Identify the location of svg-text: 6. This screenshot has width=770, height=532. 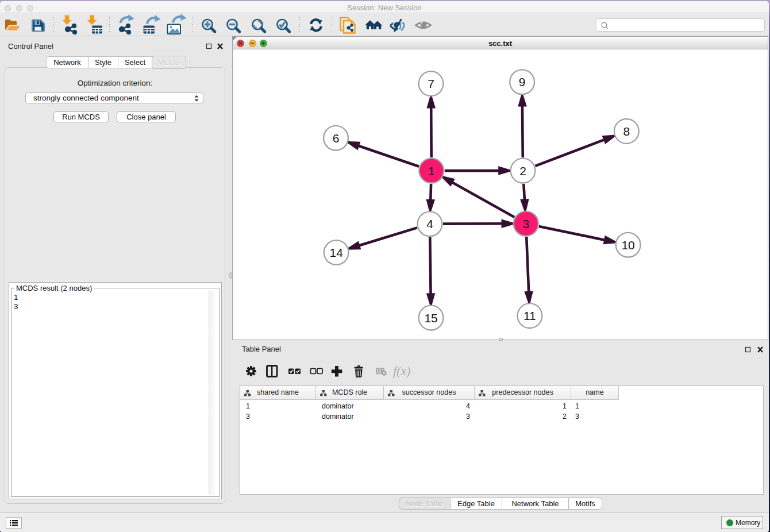
(336, 138).